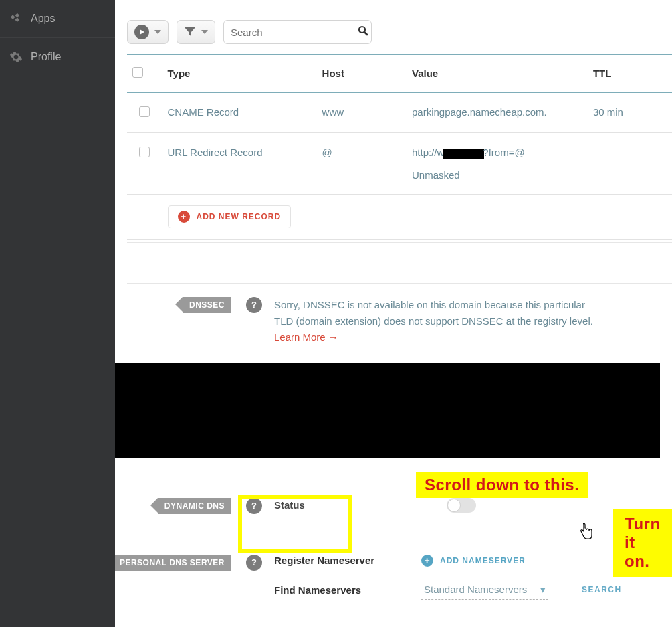 This screenshot has height=627, width=672. I want to click on play-icon, so click(142, 32).